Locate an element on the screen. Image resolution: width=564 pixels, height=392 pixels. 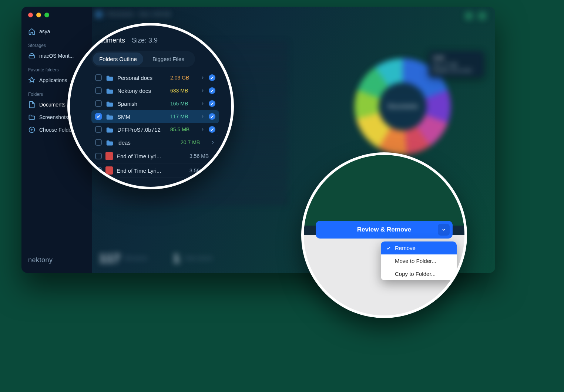
fullscreen-icon is located at coordinates (47, 15).